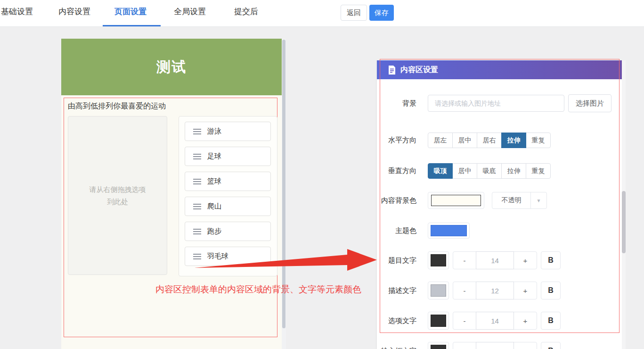 The image size is (644, 349). Describe the element at coordinates (171, 67) in the screenshot. I see `form-title: 测试` at that location.